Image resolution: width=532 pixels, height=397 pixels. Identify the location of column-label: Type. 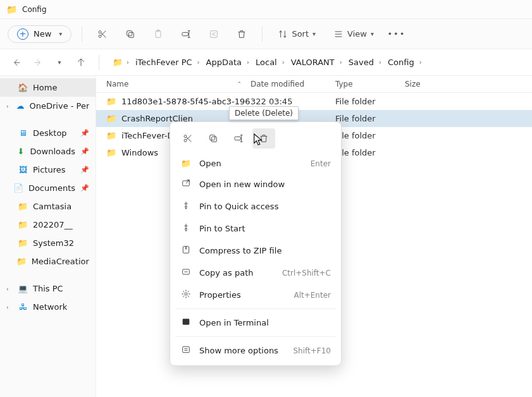
(344, 84).